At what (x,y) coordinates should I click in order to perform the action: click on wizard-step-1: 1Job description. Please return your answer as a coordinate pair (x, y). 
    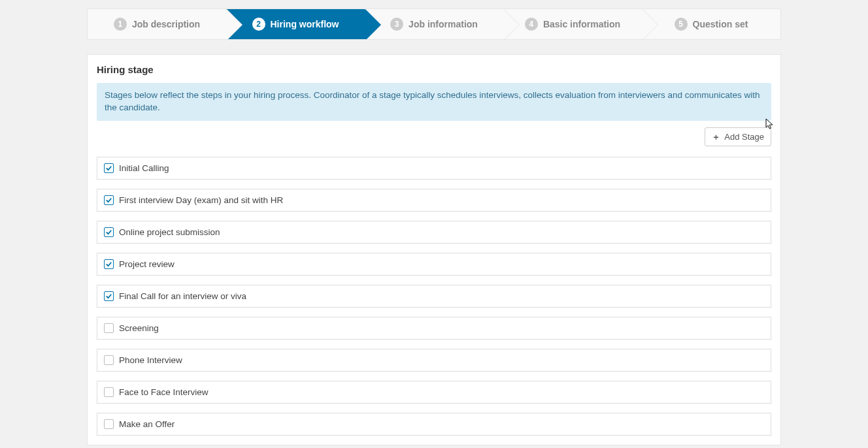
    Looking at the image, I should click on (157, 24).